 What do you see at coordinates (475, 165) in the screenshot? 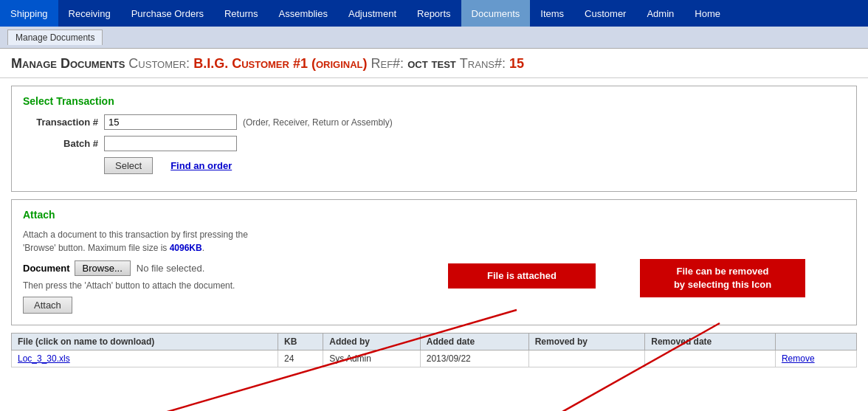
I see `select-button-row: Select Find an order` at bounding box center [475, 165].